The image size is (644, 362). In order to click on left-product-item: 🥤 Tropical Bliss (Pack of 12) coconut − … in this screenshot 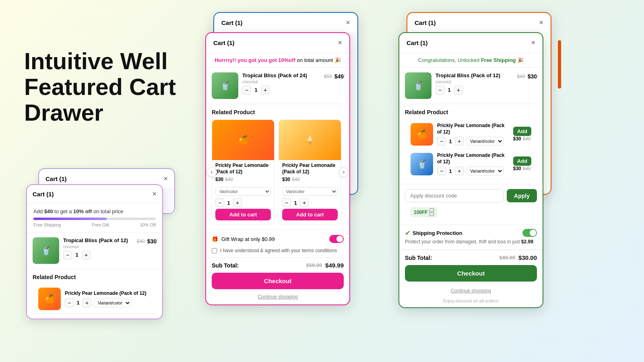, I will do `click(95, 251)`.